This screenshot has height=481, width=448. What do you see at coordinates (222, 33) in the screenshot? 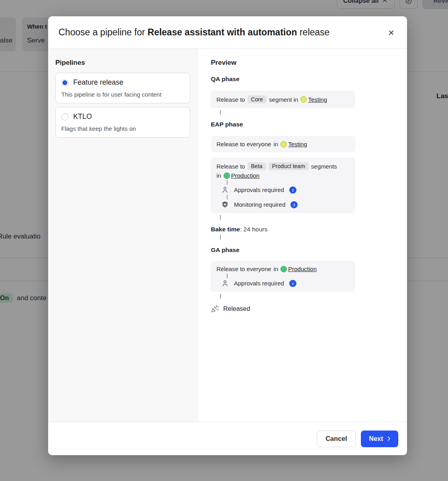
I see `modal-title: Choose a pipeline for Release assistant …` at bounding box center [222, 33].